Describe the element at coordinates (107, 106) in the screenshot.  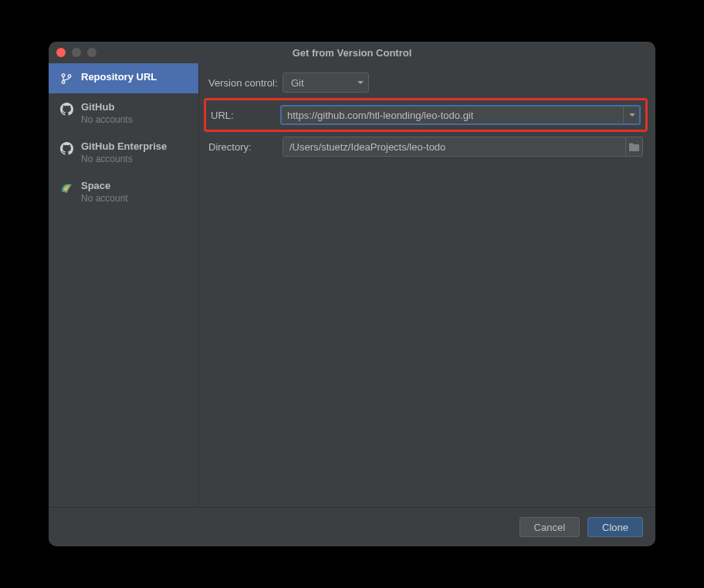
I see `sidebar-item-label: GitHub` at that location.